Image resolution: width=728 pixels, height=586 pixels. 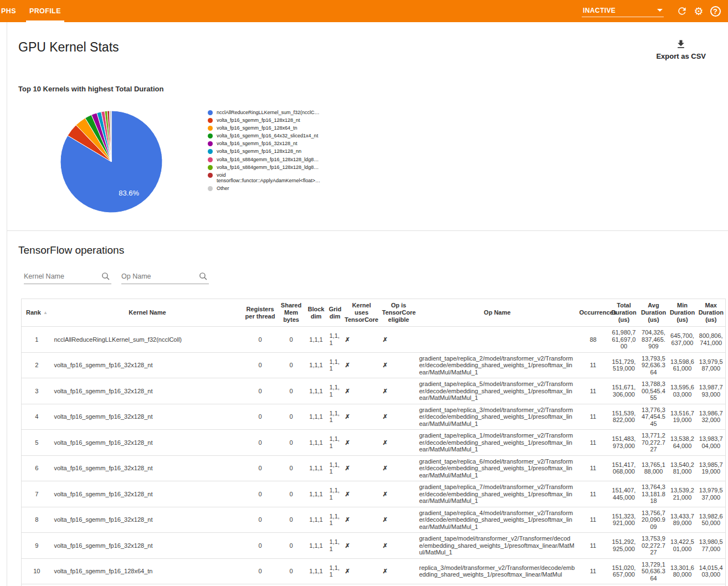 What do you see at coordinates (683, 494) in the screenshot?
I see `cell-min: 13,539,221,000` at bounding box center [683, 494].